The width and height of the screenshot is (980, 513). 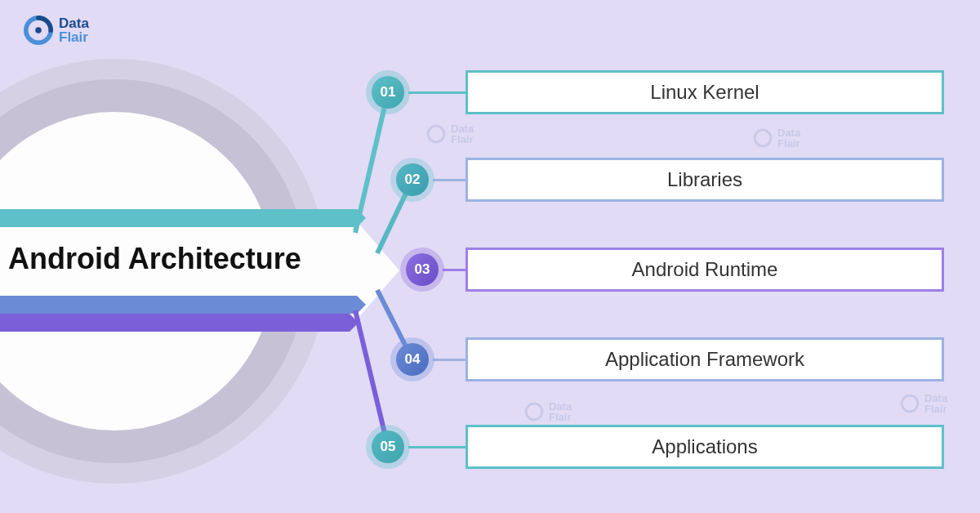 What do you see at coordinates (705, 180) in the screenshot?
I see `item-box-libraries: Libraries` at bounding box center [705, 180].